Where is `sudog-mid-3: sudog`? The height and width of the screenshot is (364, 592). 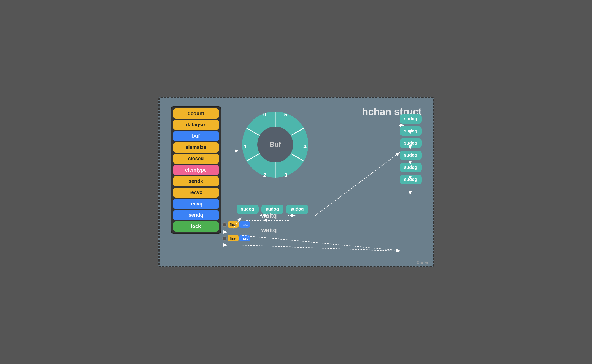
sudog-mid-3: sudog is located at coordinates (297, 209).